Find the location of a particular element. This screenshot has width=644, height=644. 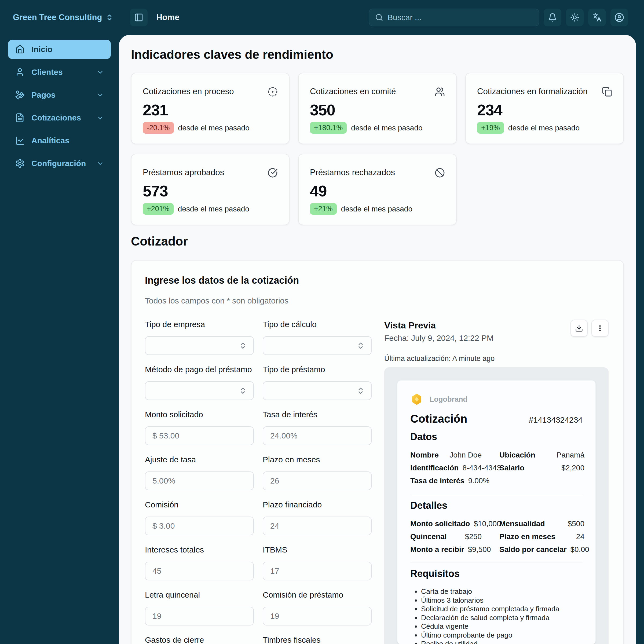

data-row: Monto solicitado $10,000 is located at coordinates (446, 524).